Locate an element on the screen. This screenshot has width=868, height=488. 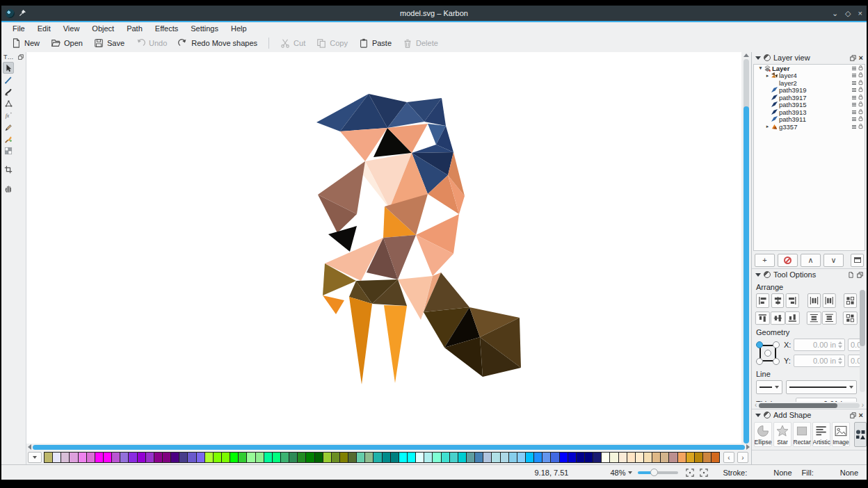
brush-tool is located at coordinates (8, 139).